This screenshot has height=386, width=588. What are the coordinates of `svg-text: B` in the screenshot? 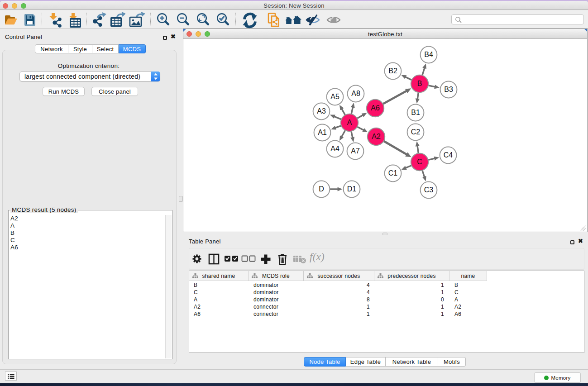 It's located at (420, 83).